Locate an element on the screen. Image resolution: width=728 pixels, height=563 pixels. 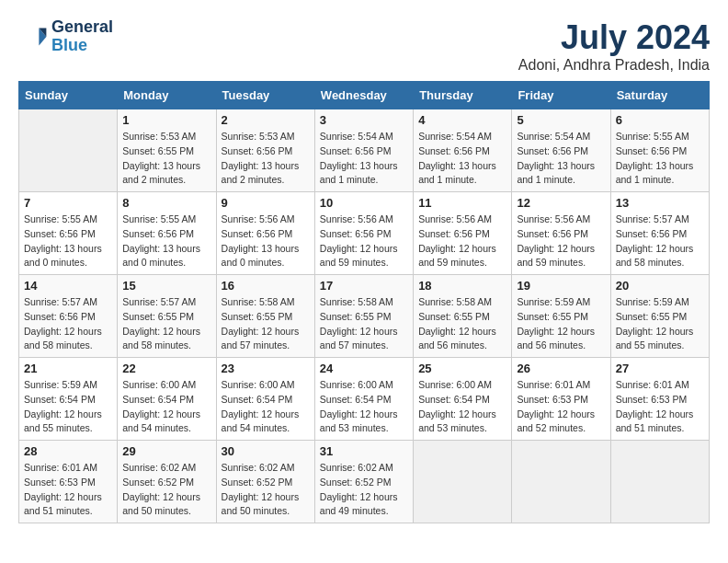
day-number: 17 is located at coordinates (364, 285).